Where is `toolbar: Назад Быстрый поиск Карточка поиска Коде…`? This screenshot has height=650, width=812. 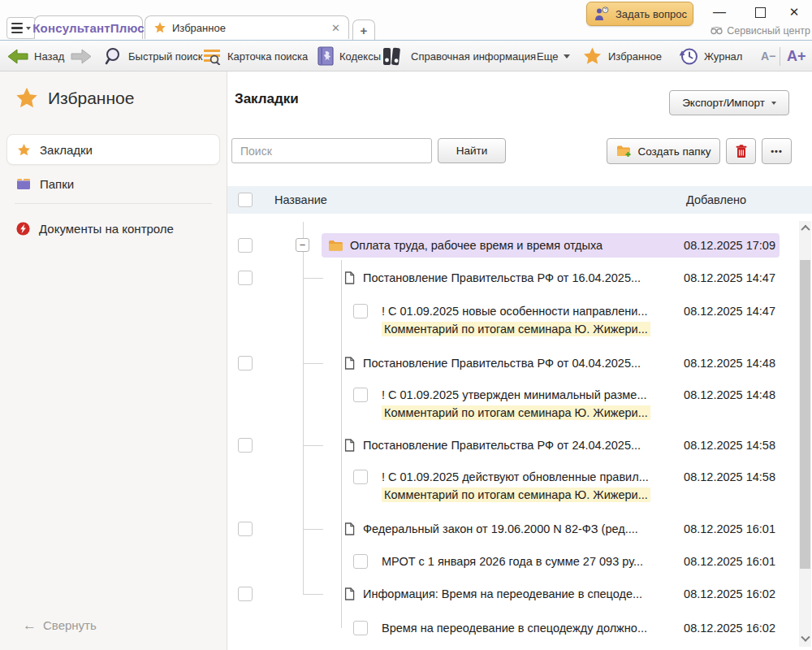 toolbar: Назад Быстрый поиск Карточка поиска Коде… is located at coordinates (406, 55).